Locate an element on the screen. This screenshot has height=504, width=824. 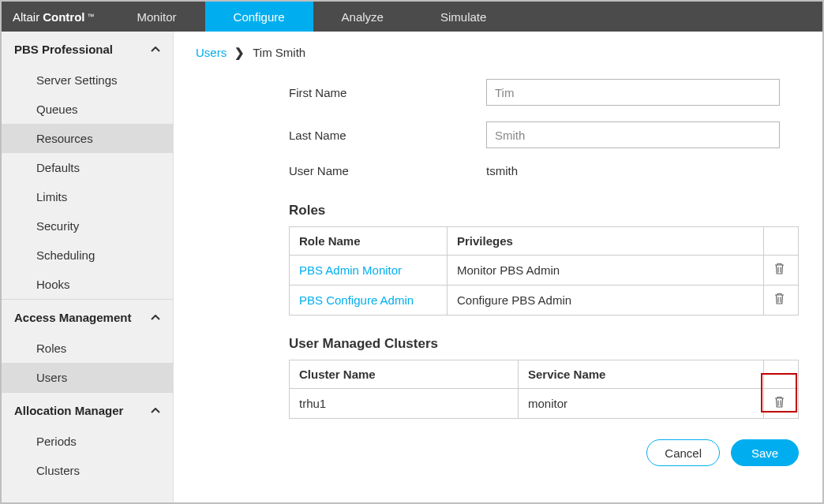
breadcrumb-current: Tim Smith is located at coordinates (279, 52).